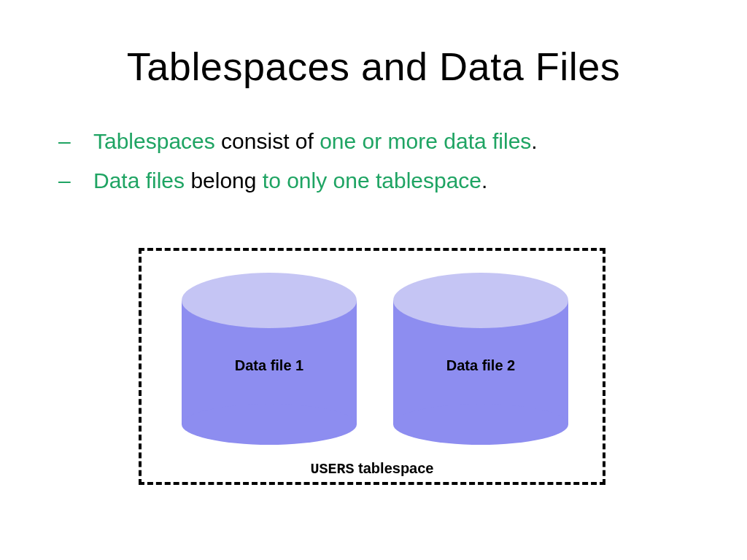 This screenshot has width=747, height=560. What do you see at coordinates (155, 141) in the screenshot?
I see `bullet1-highlight-1: Tablespaces` at bounding box center [155, 141].